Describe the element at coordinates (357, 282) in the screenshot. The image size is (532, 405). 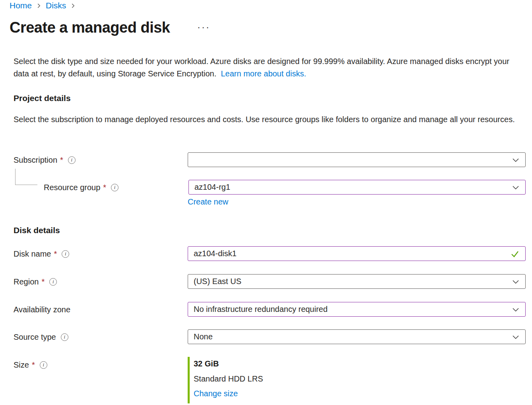
I see `region-dropdown: (US) East US` at that location.